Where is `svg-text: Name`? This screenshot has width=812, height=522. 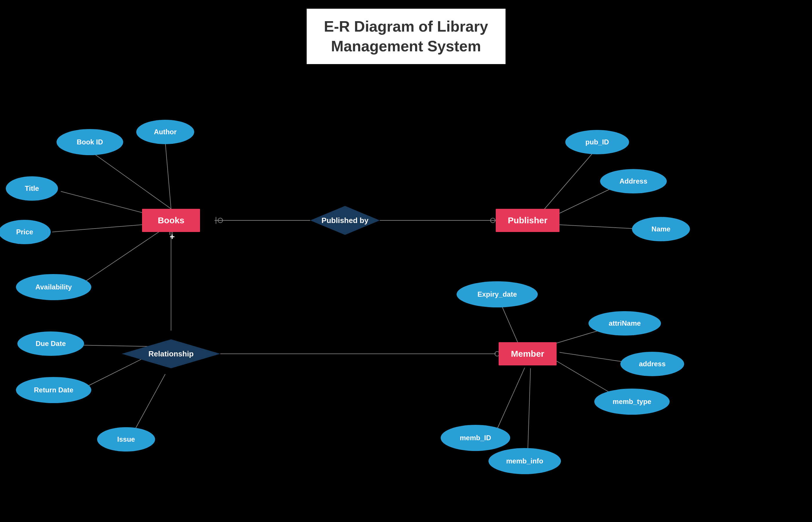 svg-text: Name is located at coordinates (661, 229).